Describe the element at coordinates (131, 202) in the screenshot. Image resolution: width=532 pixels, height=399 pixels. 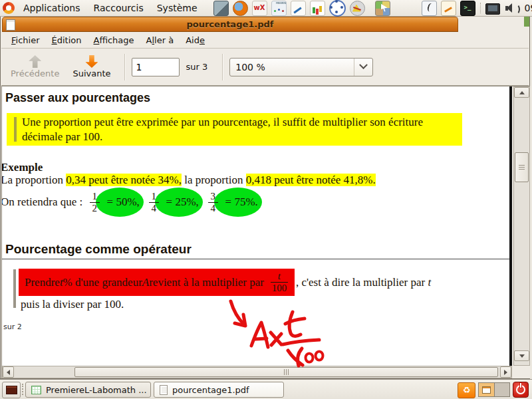
I see `retiendra-line: On retiendra que : 12 = 50%, 14 = 25%, 3…` at that location.